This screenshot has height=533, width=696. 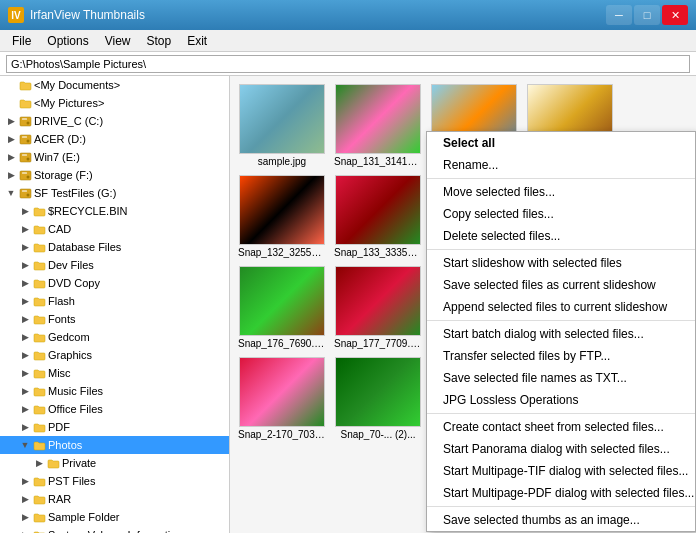 What do you see at coordinates (561, 263) in the screenshot?
I see `context-menu-item: Start slideshow with selected files` at bounding box center [561, 263].